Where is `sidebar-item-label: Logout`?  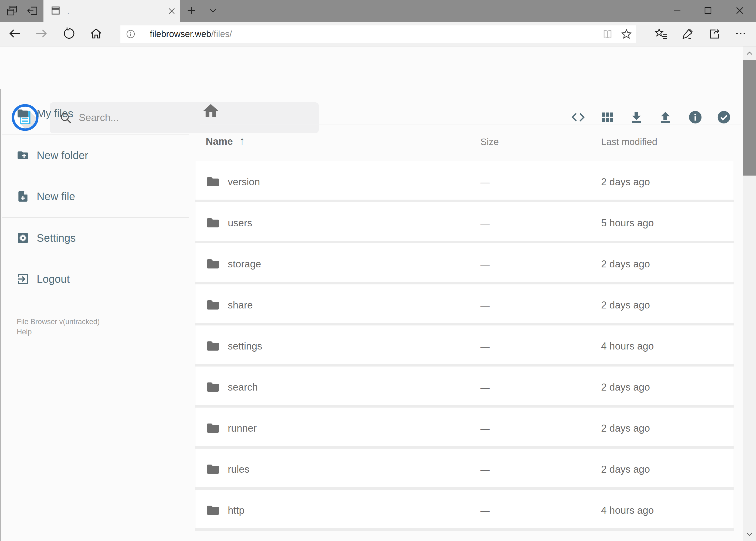
sidebar-item-label: Logout is located at coordinates (53, 279).